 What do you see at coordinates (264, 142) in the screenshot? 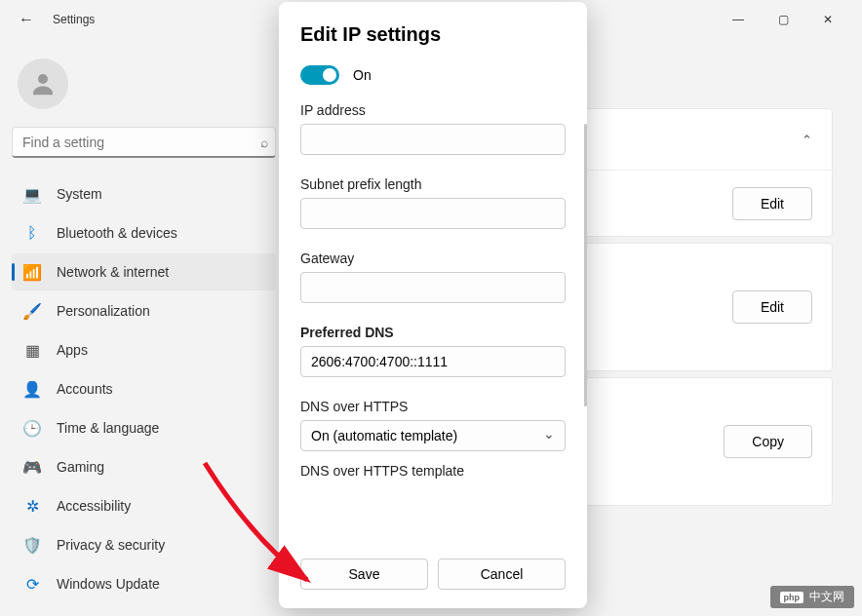
I see `search-icon: ⌕` at bounding box center [264, 142].